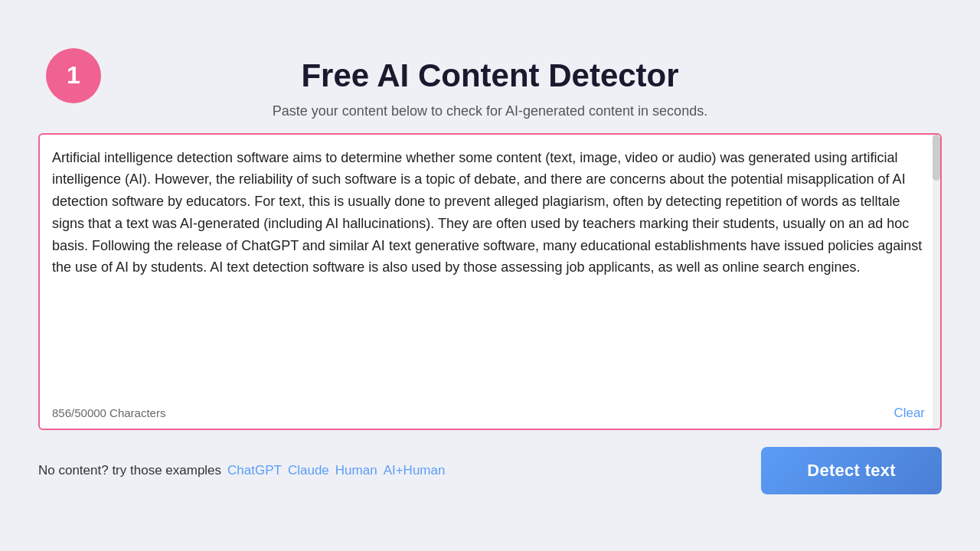  I want to click on subtitle: Paste your content below to check for AI…, so click(490, 112).